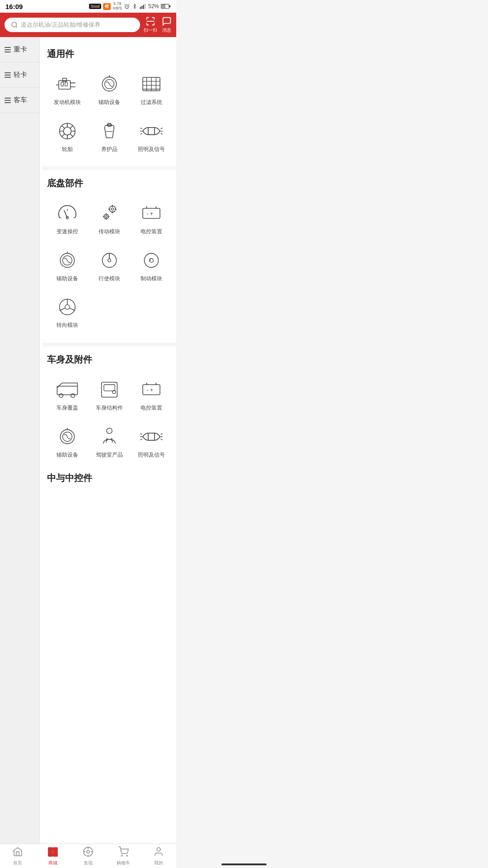 This screenshot has height=868, width=488. I want to click on aux3-label: 辅助设备, so click(67, 455).